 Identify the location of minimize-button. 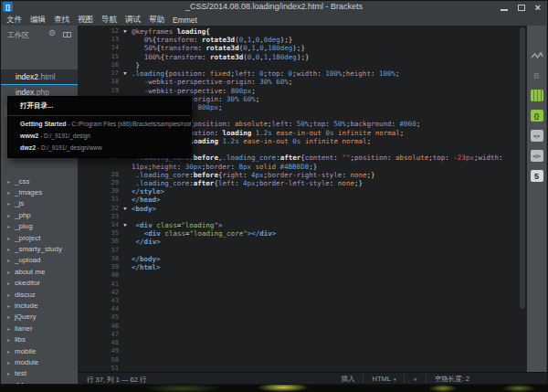
(504, 10).